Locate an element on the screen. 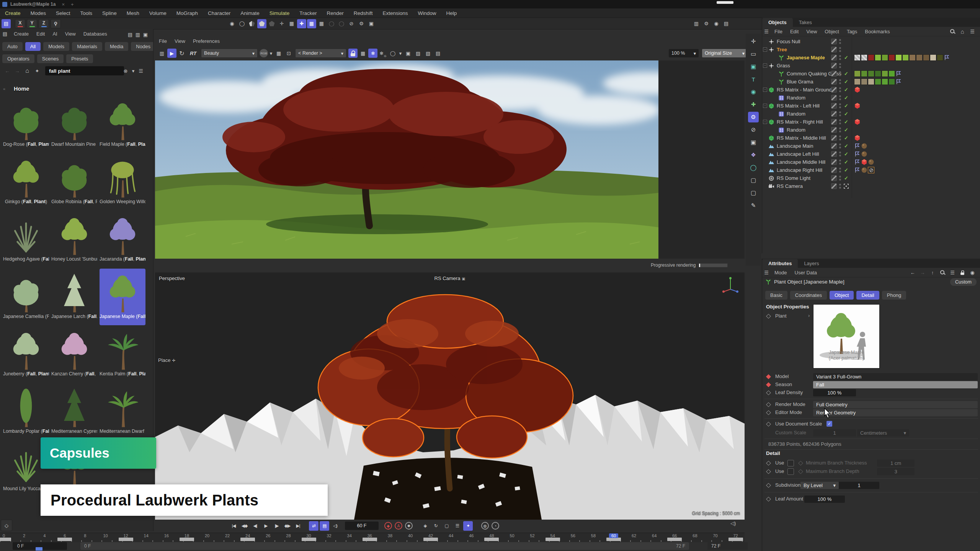 This screenshot has width=980, height=551. layout-switch: ▤ is located at coordinates (726, 24).